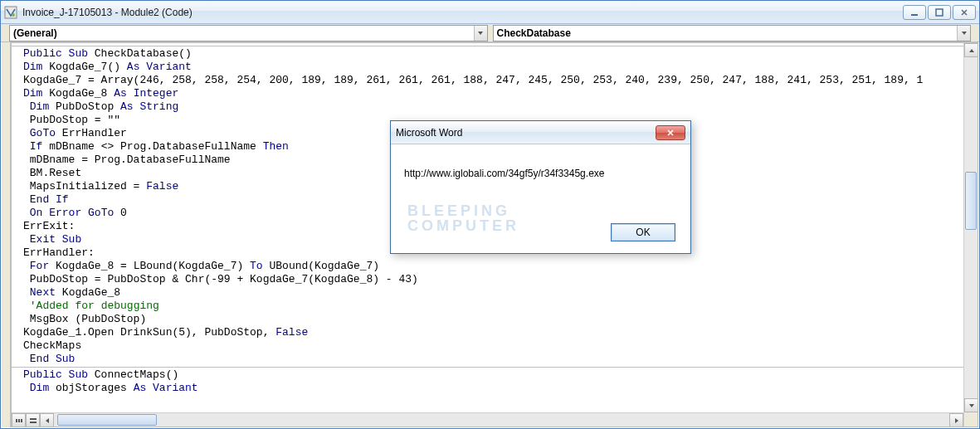  I want to click on code-line: MsgBox (PubDoStop), so click(493, 319).